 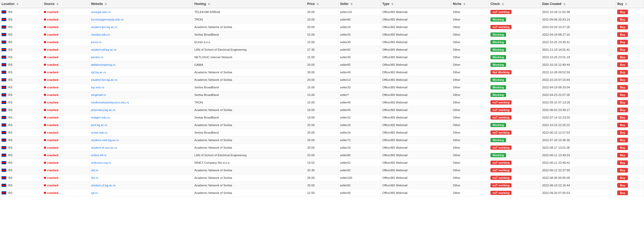 I want to click on col-header-seller: Seller ⇅, so click(x=360, y=4).